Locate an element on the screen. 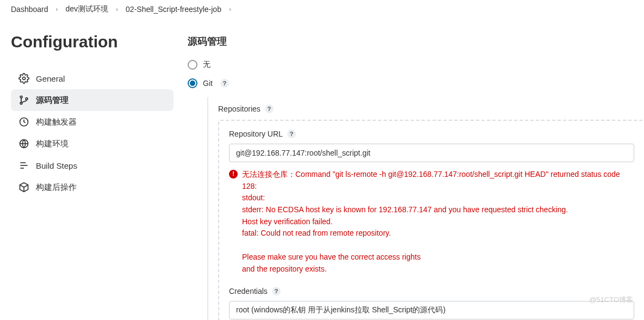 Image resolution: width=644 pixels, height=320 pixels. credentials-select is located at coordinates (432, 310).